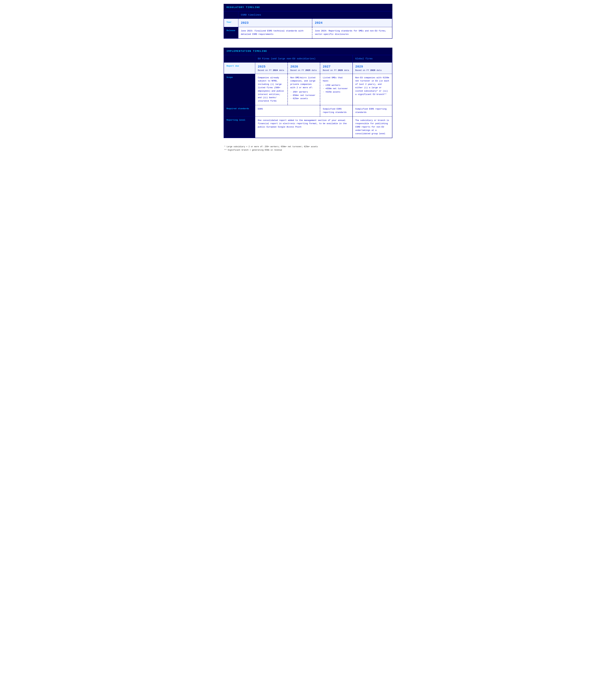 Image resolution: width=616 pixels, height=679 pixels. I want to click on standards-global: Simplified ESRS reporting standards, so click(372, 111).